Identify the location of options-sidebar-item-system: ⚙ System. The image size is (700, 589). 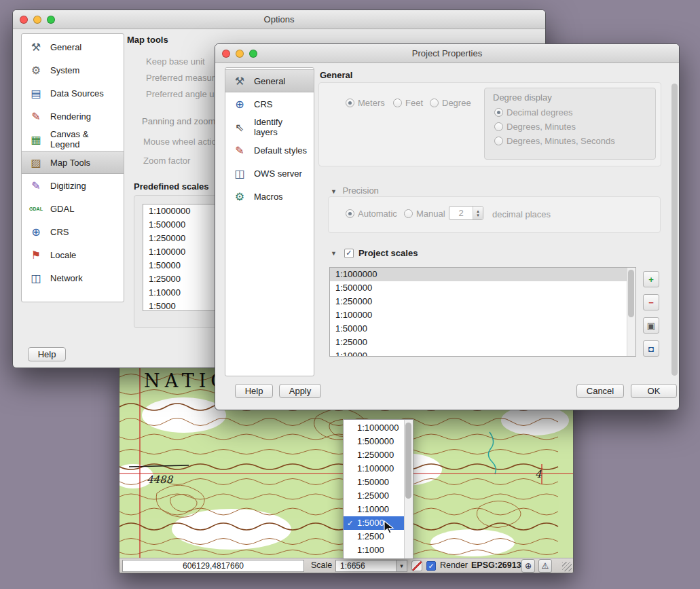
(73, 70).